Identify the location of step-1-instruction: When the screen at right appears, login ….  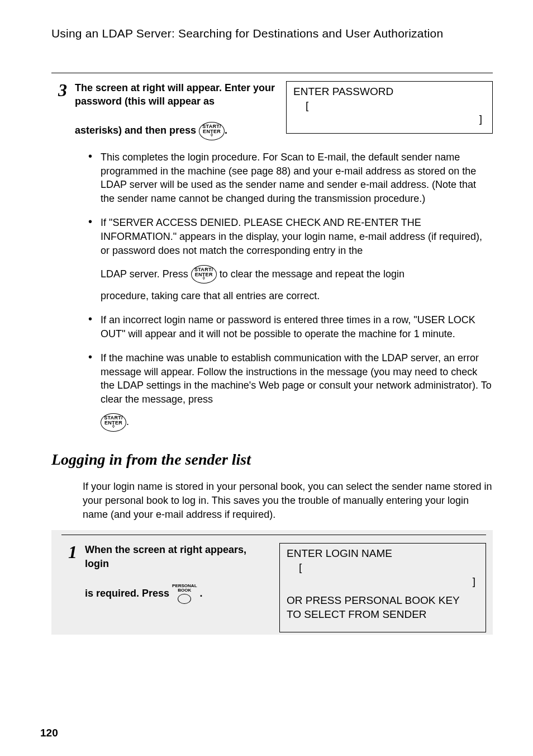
(178, 574).